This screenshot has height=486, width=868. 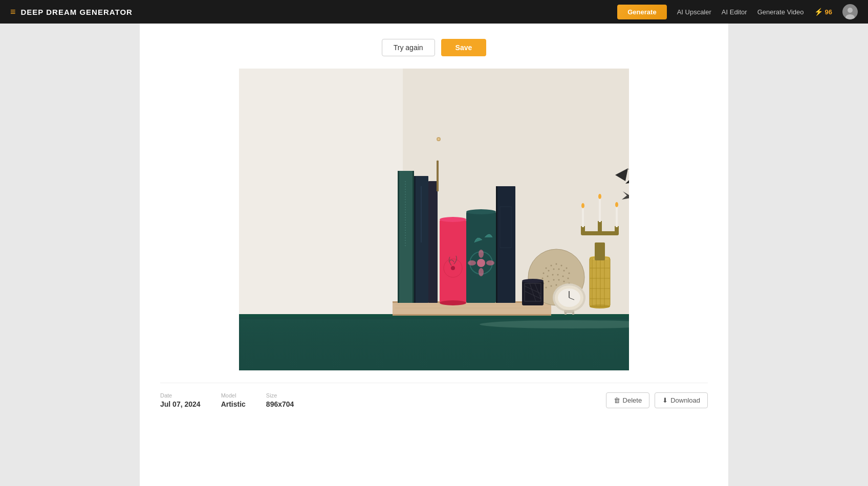 What do you see at coordinates (823, 12) in the screenshot?
I see `energy-badge: ⚡ 96` at bounding box center [823, 12].